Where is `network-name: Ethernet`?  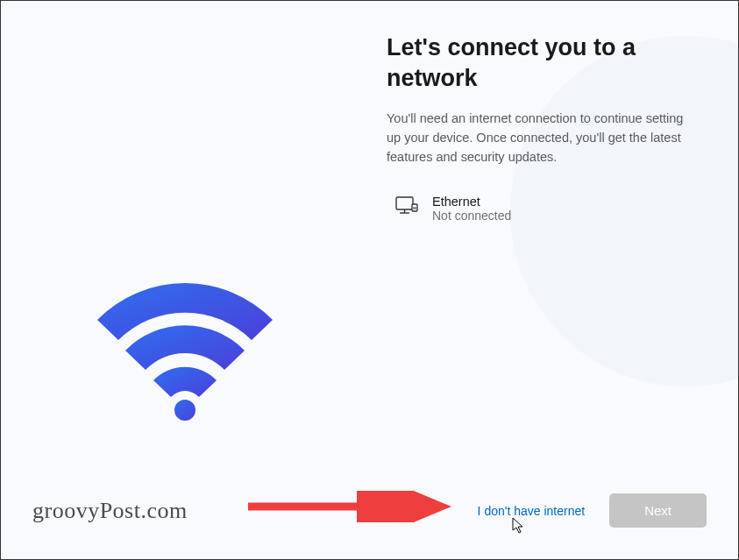
network-name: Ethernet is located at coordinates (472, 202).